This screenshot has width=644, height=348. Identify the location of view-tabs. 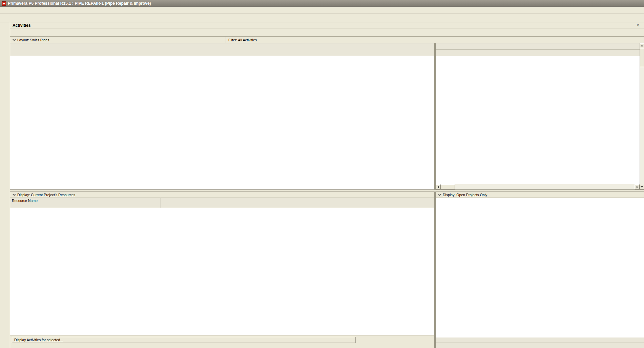
(327, 33).